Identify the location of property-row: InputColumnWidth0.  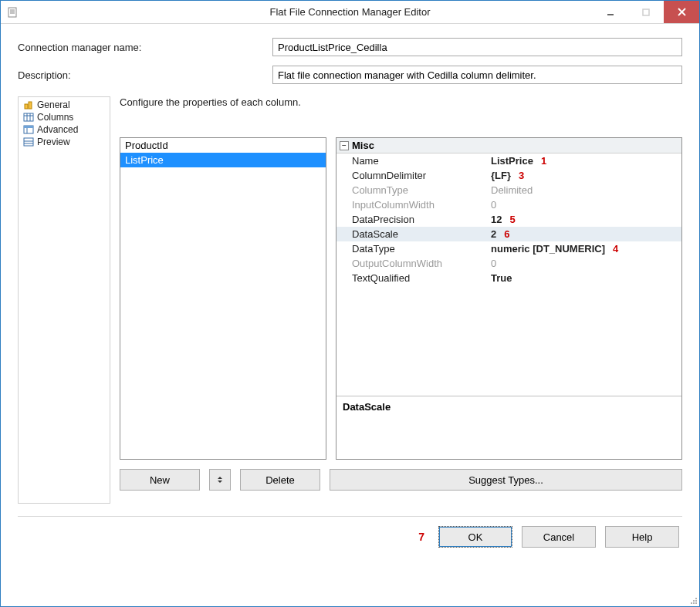
(509, 205).